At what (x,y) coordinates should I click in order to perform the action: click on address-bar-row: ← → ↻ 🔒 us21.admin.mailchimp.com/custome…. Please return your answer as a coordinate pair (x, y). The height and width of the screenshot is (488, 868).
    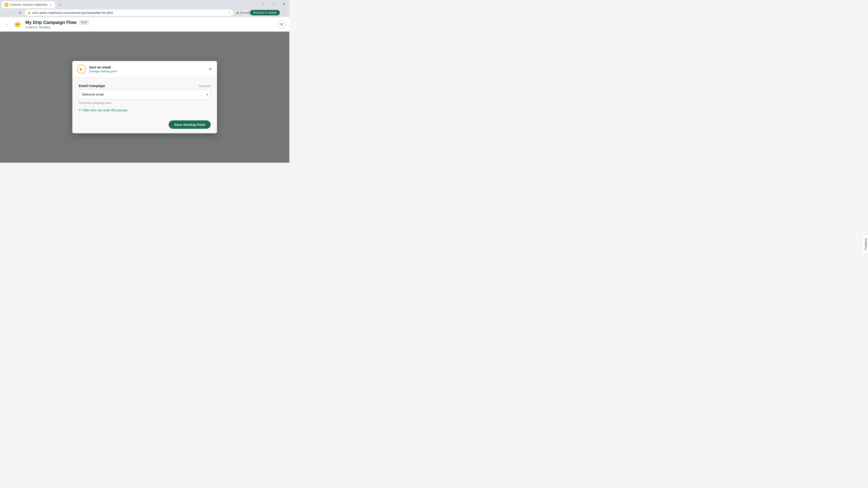
    Looking at the image, I should click on (145, 13).